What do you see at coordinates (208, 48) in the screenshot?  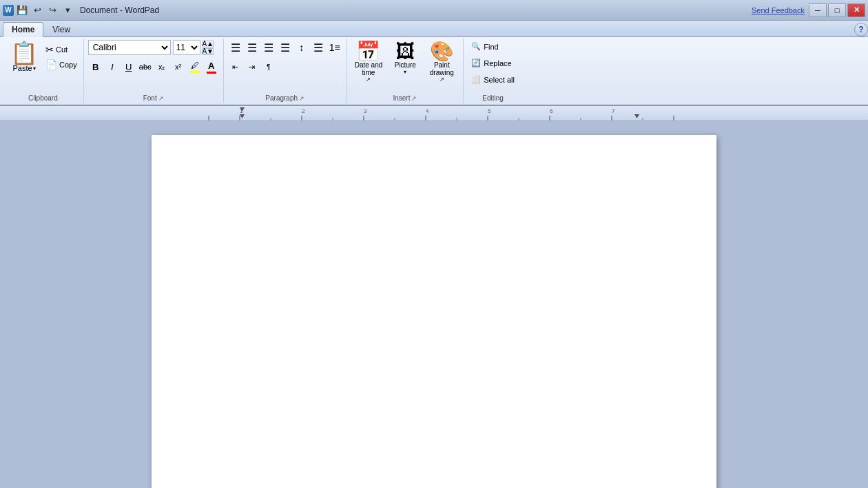 I see `font-size-buttons: A▲ A▼` at bounding box center [208, 48].